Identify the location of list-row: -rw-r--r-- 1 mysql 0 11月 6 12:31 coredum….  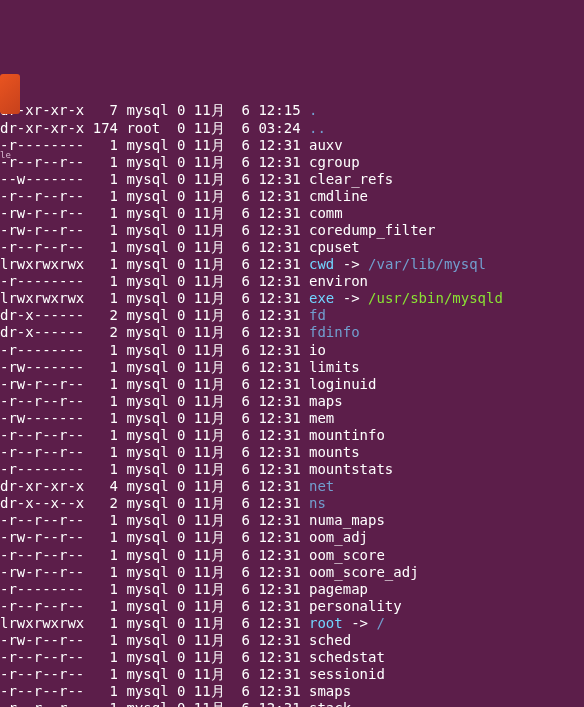
(292, 230).